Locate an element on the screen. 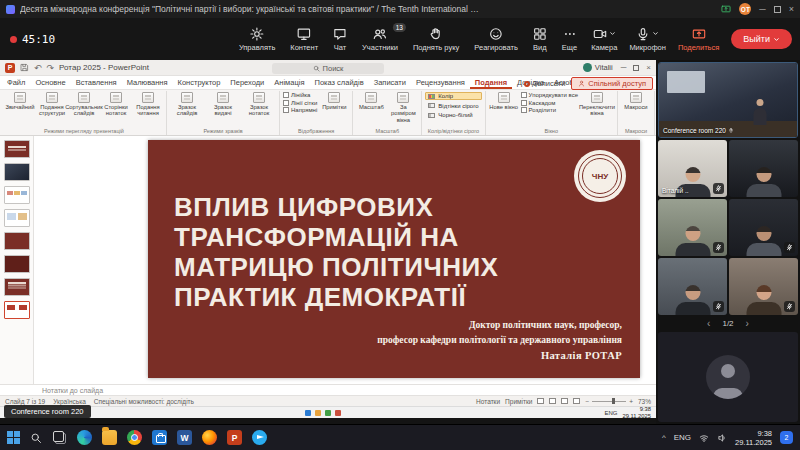 The image size is (800, 450). notes-toggle: Нотатки is located at coordinates (488, 402).